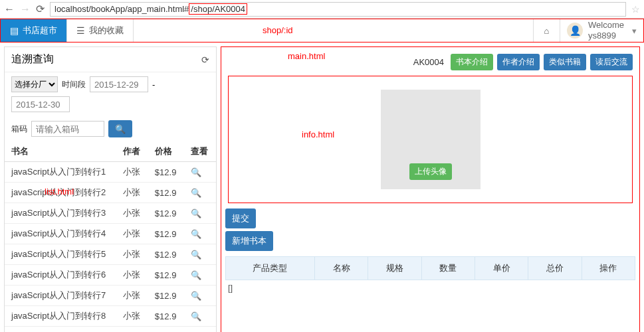 Image resolution: width=644 pixels, height=332 pixels. What do you see at coordinates (338, 9) in the screenshot?
I see `url-input: localhost/bookApp/app_main.html#/shop/AK…` at bounding box center [338, 9].